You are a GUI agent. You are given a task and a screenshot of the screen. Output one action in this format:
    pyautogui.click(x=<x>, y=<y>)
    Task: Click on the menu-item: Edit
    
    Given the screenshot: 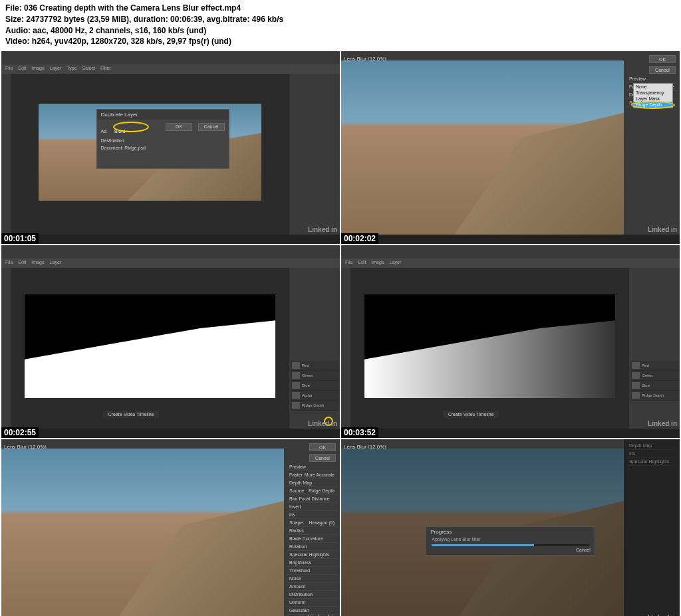 What is the action you would take?
    pyautogui.click(x=22, y=69)
    